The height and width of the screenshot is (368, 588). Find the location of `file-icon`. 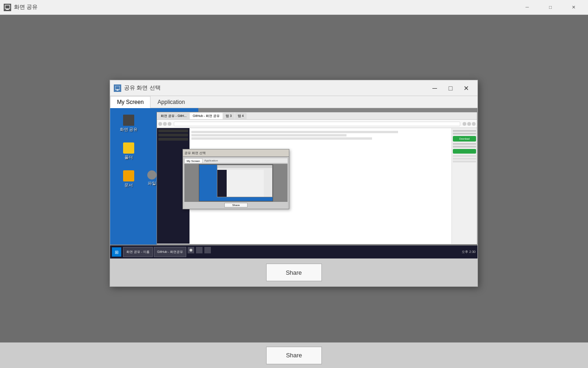

file-icon is located at coordinates (152, 175).